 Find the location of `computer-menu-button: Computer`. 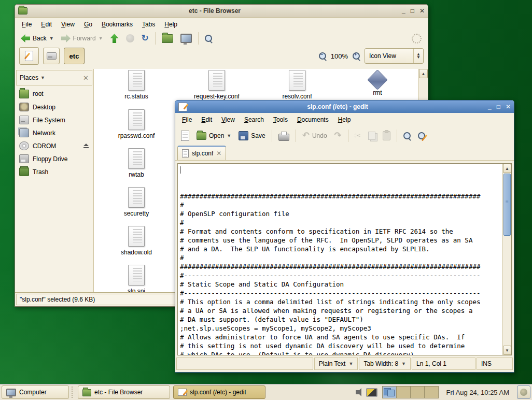

computer-menu-button: Computer is located at coordinates (35, 392).